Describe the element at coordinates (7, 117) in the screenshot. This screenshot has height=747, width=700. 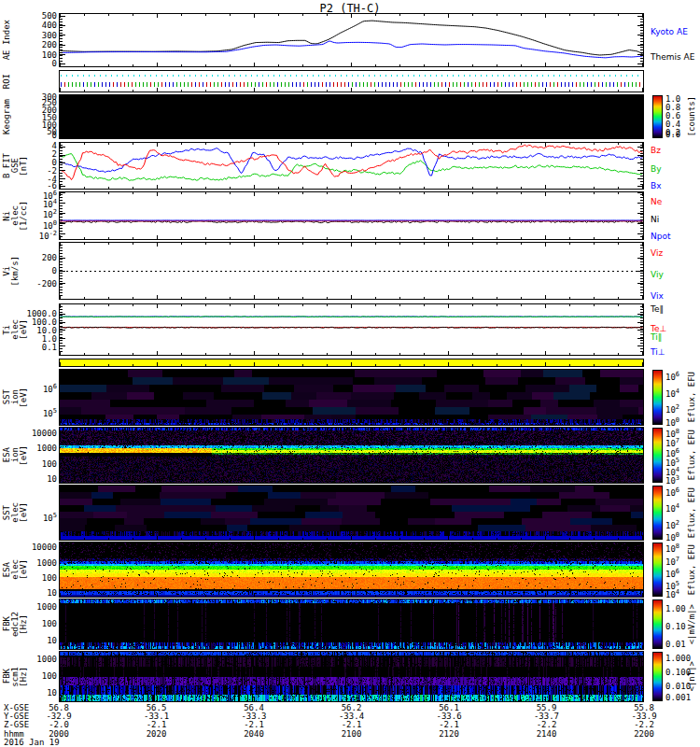
I see `y-axis-label-keogram: Keogram` at that location.